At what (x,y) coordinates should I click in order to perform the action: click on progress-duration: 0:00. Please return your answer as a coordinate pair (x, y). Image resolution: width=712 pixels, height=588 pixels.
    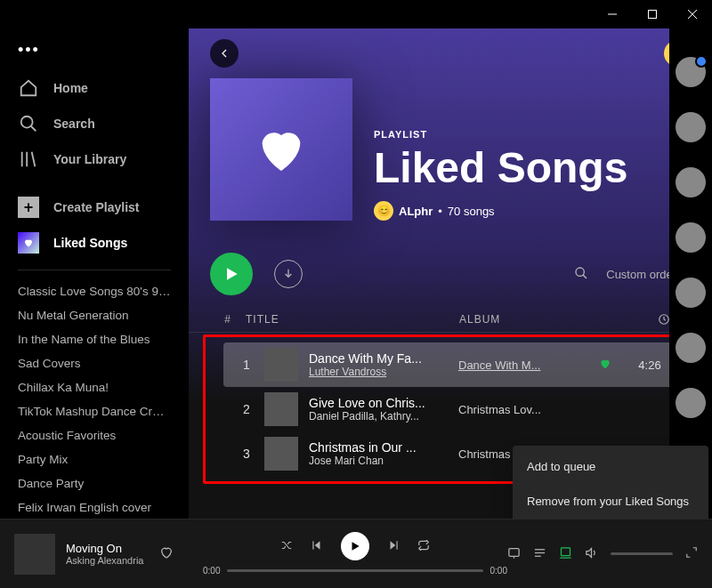
    Looking at the image, I should click on (498, 571).